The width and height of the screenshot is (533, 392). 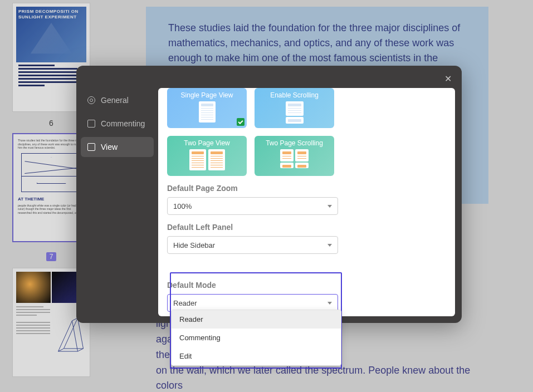 What do you see at coordinates (207, 108) in the screenshot?
I see `view-card-single-page: Single Page View` at bounding box center [207, 108].